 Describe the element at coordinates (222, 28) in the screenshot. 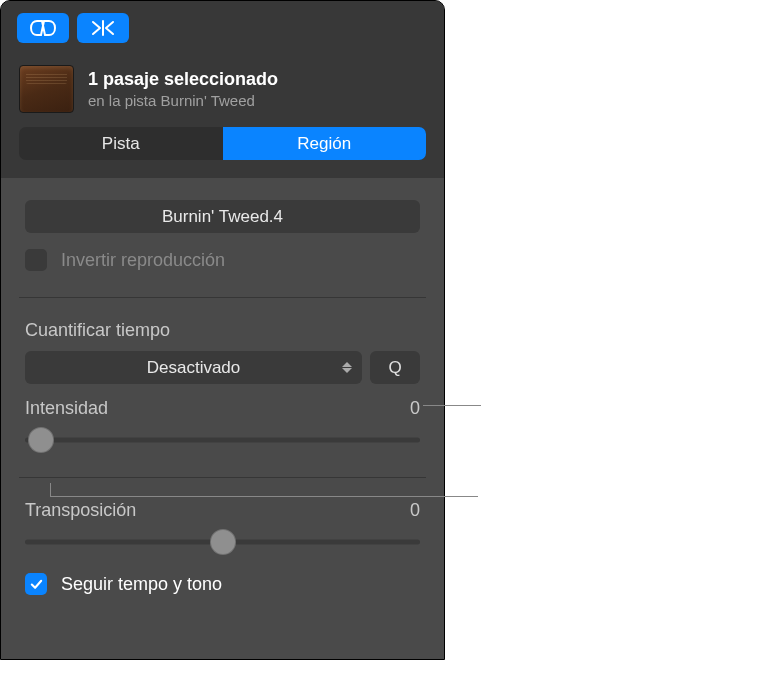

I see `top-toolbar` at that location.